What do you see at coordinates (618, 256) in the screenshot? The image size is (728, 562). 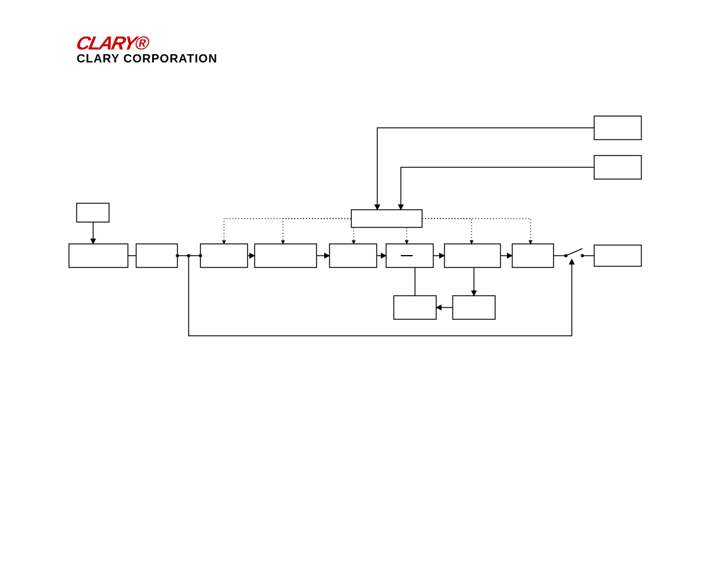 I see `block-ac-output` at bounding box center [618, 256].